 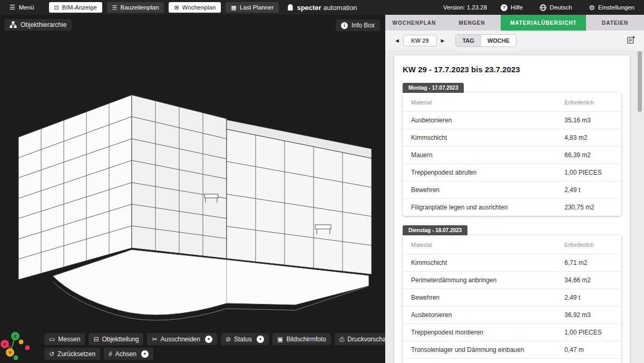 I want to click on scrollbar-thumb, so click(x=640, y=81).